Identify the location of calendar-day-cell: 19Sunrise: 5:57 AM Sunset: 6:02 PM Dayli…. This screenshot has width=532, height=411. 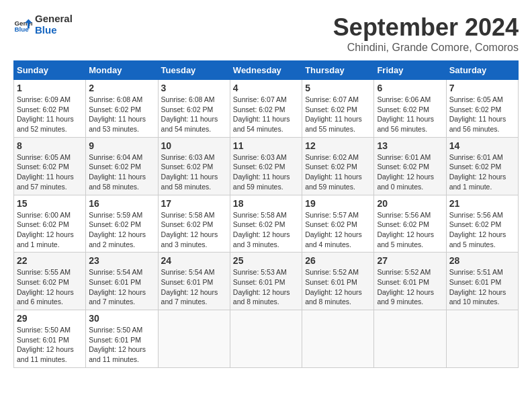
(339, 224).